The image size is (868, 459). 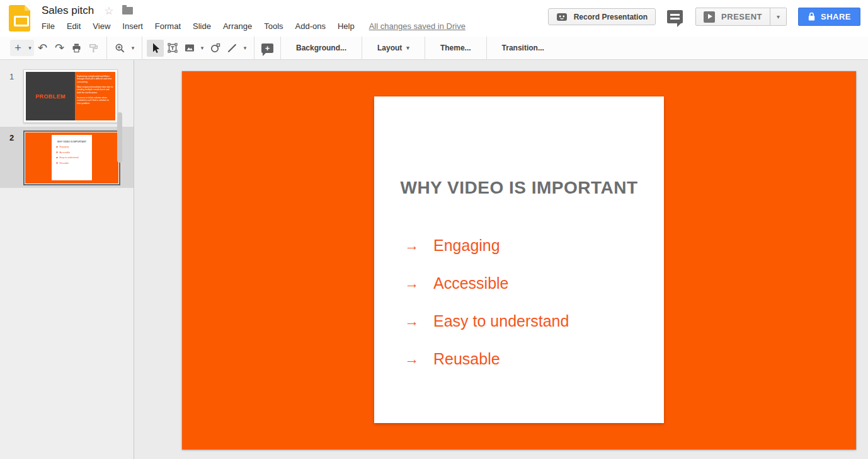 What do you see at coordinates (155, 48) in the screenshot?
I see `cursor-icon` at bounding box center [155, 48].